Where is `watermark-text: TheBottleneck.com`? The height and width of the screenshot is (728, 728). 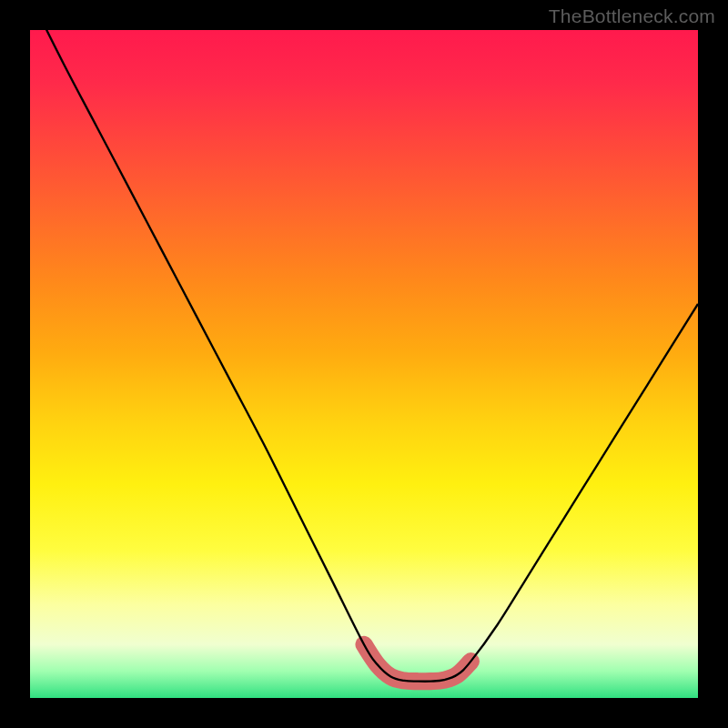
watermark-text: TheBottleneck.com is located at coordinates (632, 16).